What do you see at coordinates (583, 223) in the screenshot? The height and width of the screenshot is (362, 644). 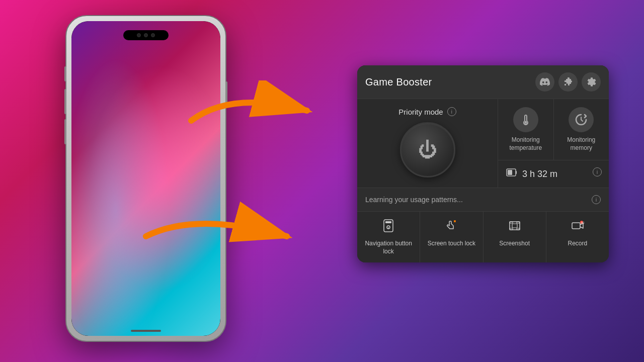 I see `svg-text: REC` at bounding box center [583, 223].